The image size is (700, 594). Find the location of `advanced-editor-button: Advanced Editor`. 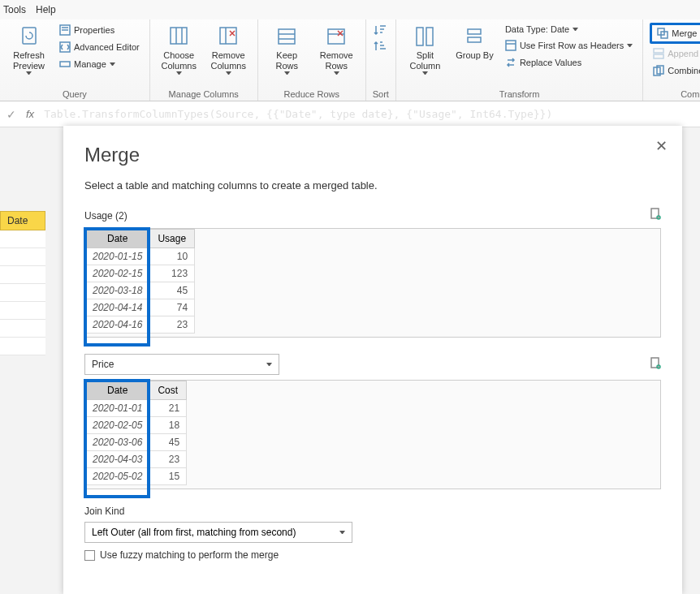

advanced-editor-button: Advanced Editor is located at coordinates (99, 47).